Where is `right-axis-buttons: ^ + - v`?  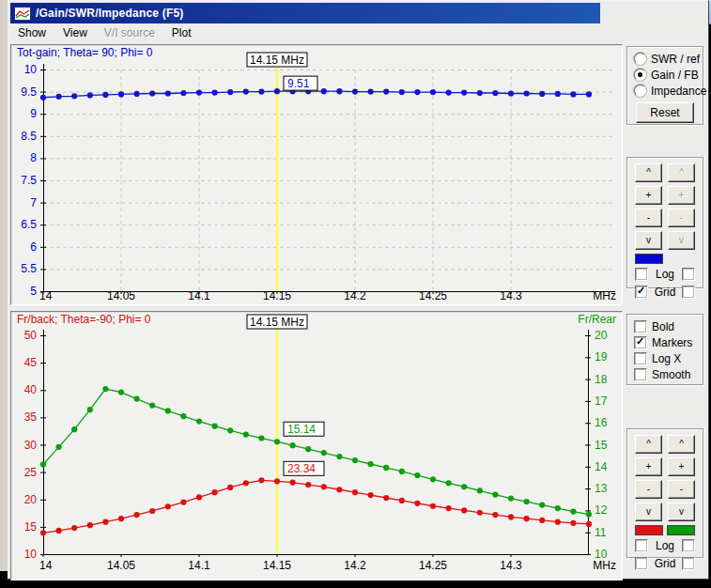 right-axis-buttons: ^ + - v is located at coordinates (682, 478).